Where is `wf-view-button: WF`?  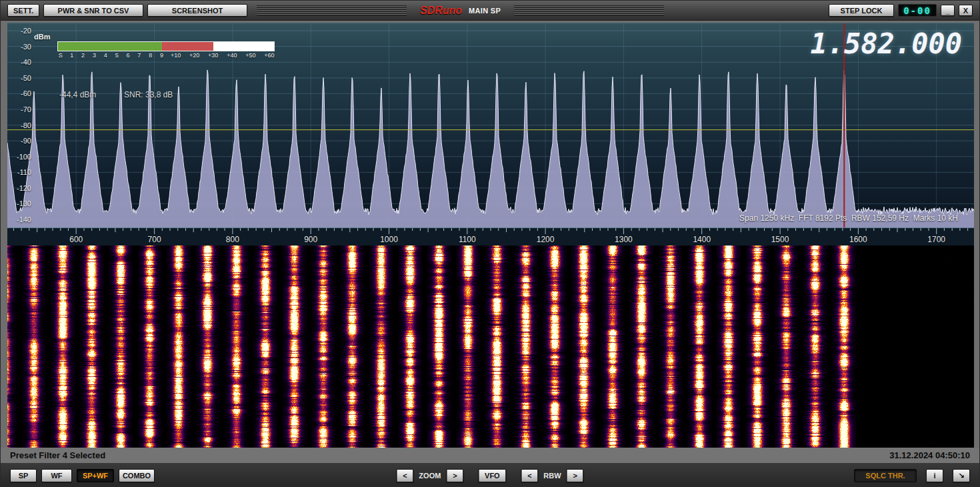 wf-view-button: WF is located at coordinates (57, 476).